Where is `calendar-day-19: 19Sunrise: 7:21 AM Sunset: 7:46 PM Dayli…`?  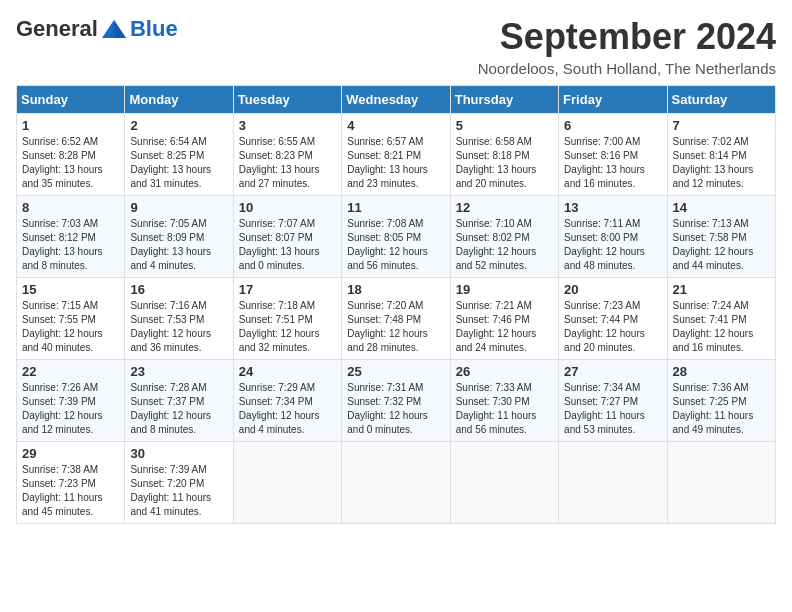 calendar-day-19: 19Sunrise: 7:21 AM Sunset: 7:46 PM Dayli… is located at coordinates (504, 319).